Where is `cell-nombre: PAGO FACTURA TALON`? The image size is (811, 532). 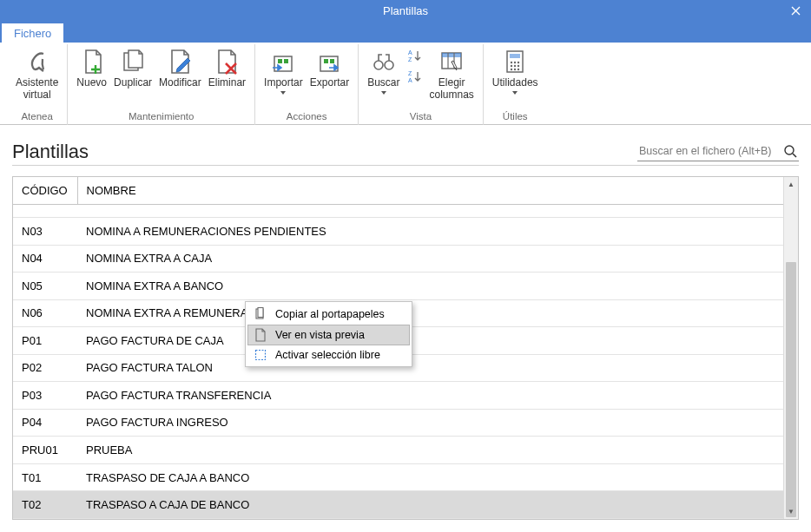 cell-nombre: PAGO FACTURA TALON is located at coordinates (431, 368).